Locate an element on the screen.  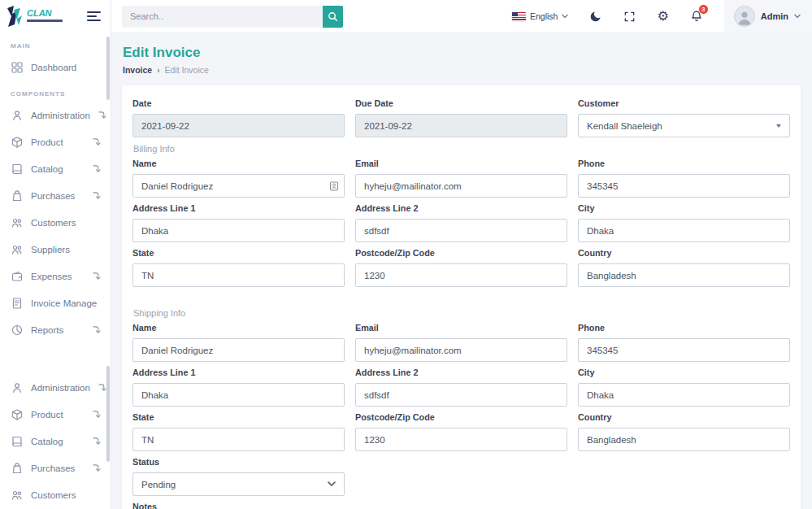
nav-section-components: COMPONENTS is located at coordinates (55, 91).